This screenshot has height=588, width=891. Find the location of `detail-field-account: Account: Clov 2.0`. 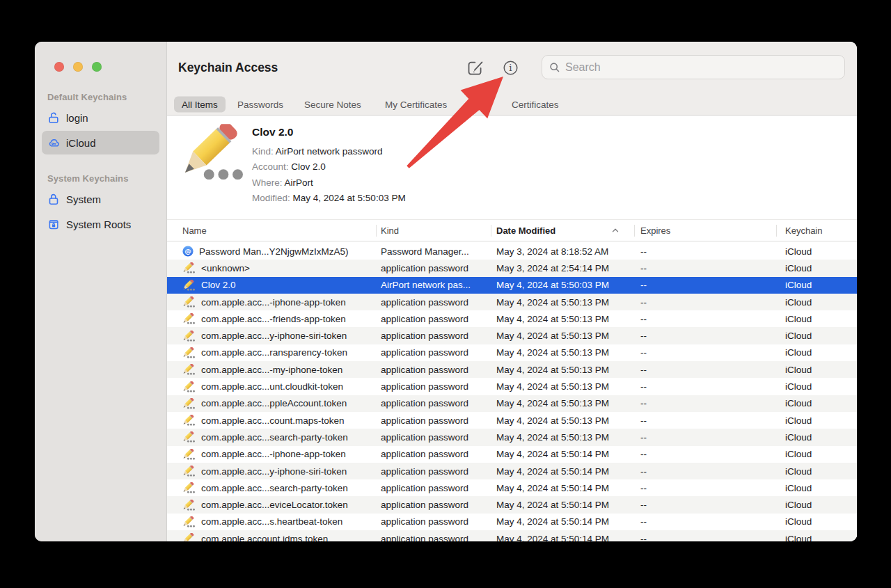

detail-field-account: Account: Clov 2.0 is located at coordinates (329, 167).